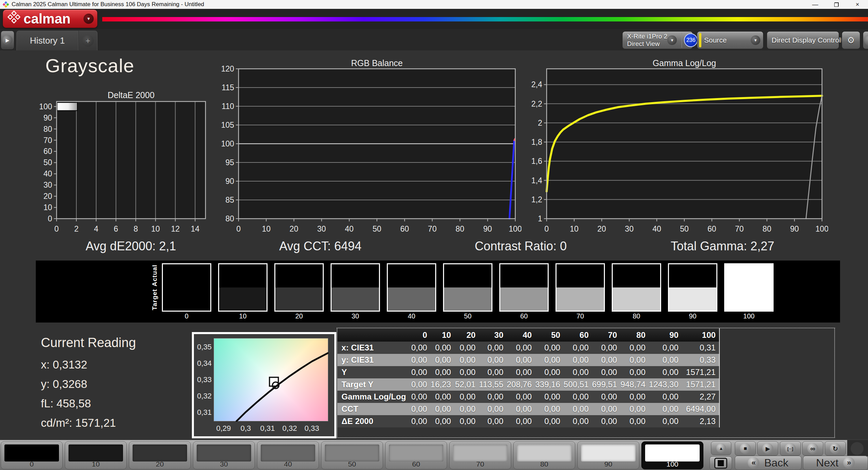  I want to click on patch-level-label: 100, so click(672, 464).